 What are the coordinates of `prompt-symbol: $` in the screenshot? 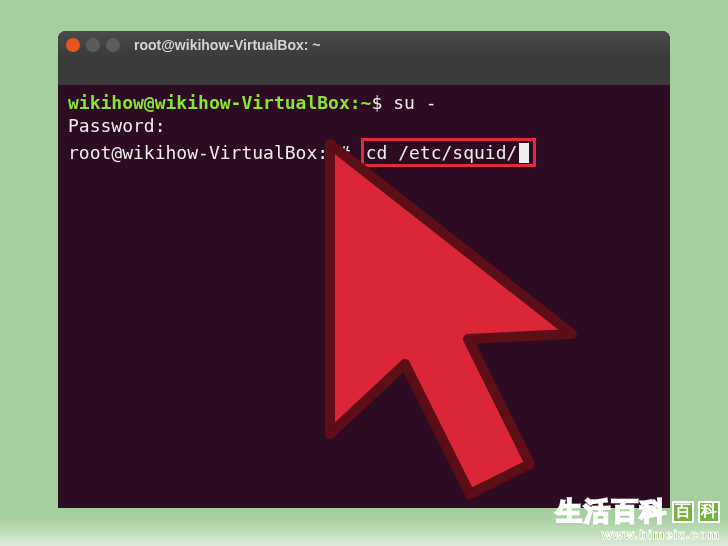 It's located at (376, 102).